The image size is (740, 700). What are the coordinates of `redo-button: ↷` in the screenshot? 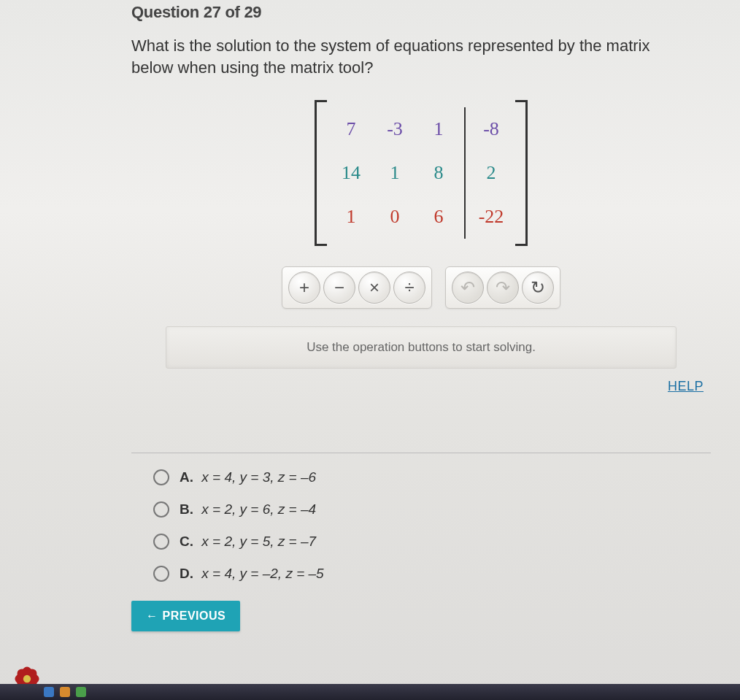 It's located at (503, 288).